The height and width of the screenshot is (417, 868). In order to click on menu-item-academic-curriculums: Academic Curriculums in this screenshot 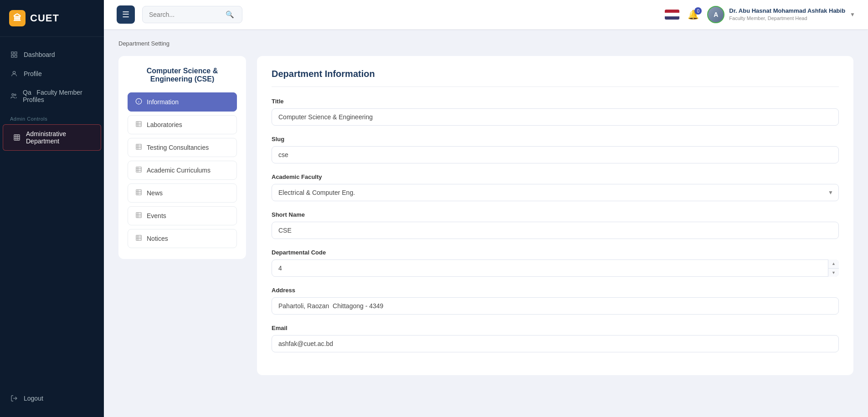, I will do `click(182, 170)`.